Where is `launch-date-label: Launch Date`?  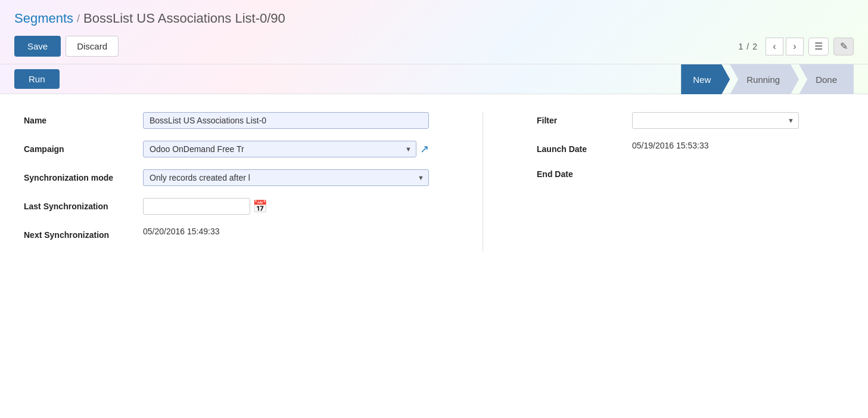
launch-date-label: Launch Date is located at coordinates (584, 147).